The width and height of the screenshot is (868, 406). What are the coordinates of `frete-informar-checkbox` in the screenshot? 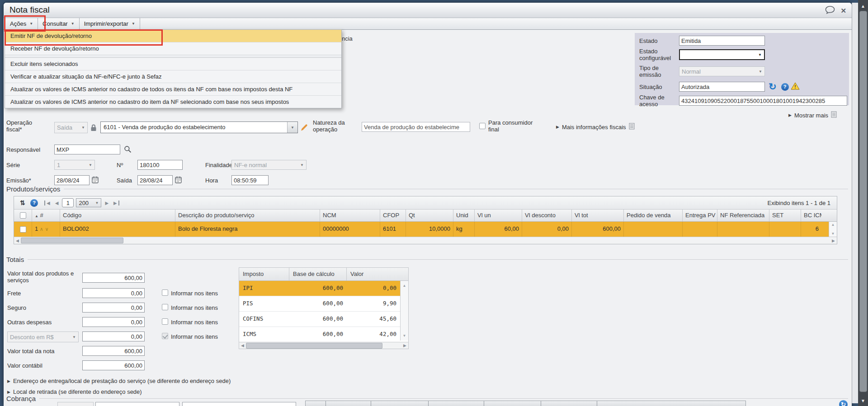 It's located at (165, 293).